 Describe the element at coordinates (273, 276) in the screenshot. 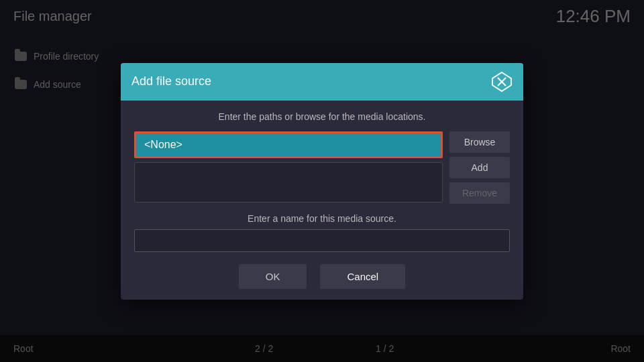

I see `ok-button: OK` at that location.